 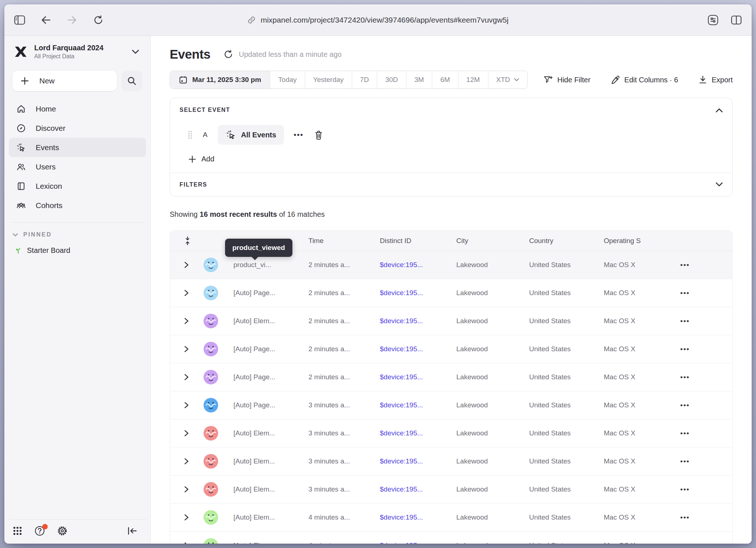 I want to click on refresh-icon, so click(x=228, y=54).